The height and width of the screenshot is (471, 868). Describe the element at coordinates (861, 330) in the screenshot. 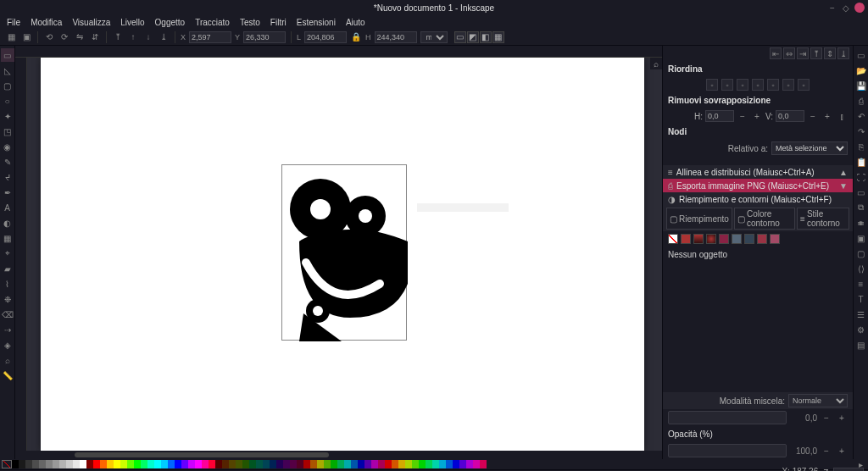

I see `prefs-icon: ⚙` at that location.